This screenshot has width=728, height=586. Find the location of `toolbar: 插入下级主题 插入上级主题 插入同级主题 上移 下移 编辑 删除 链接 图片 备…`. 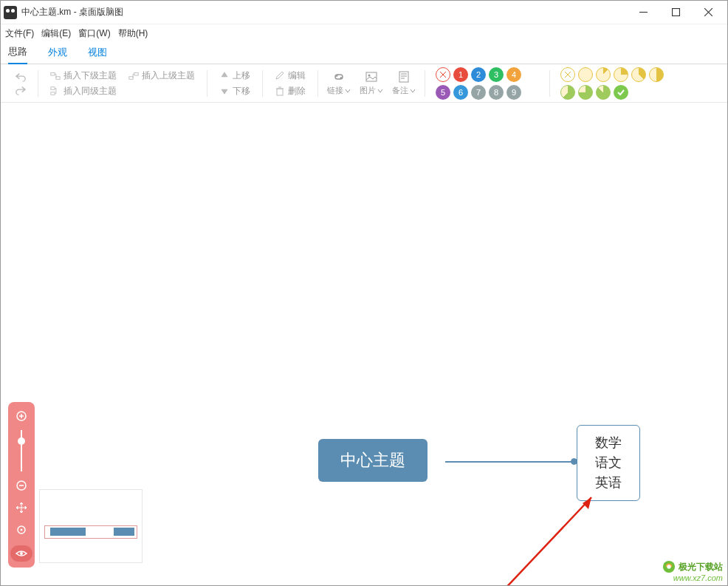

toolbar: 插入下级主题 插入上级主题 插入同级主题 上移 下移 编辑 删除 链接 图片 备… is located at coordinates (364, 84).